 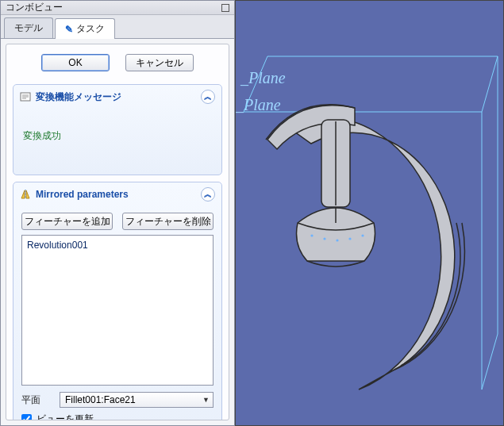 I want to click on chevron-down-icon: ▼, so click(x=206, y=400).